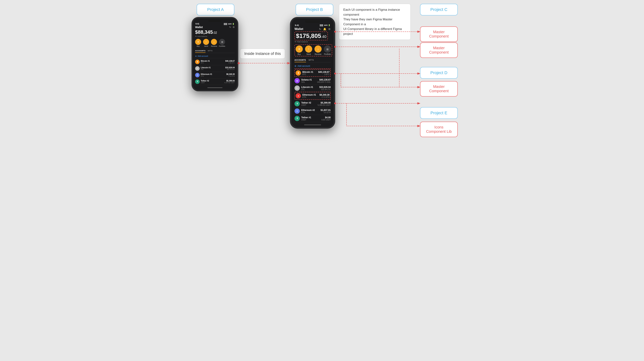  Describe the element at coordinates (308, 51) in the screenshot. I see `large-send-btn: ↑ Send` at that location.